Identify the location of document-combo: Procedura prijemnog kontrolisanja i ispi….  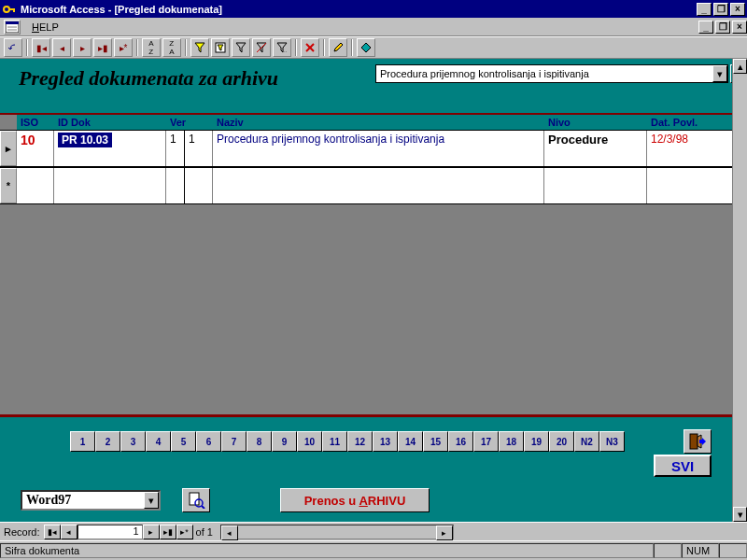
(552, 74).